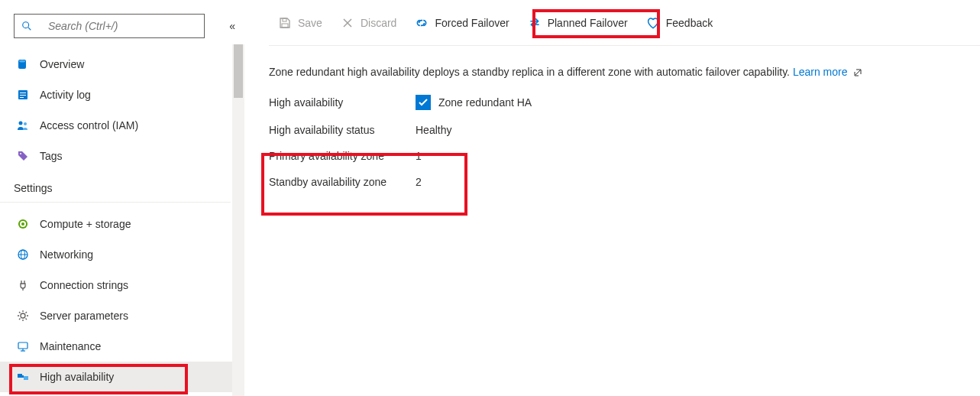 Image resolution: width=980 pixels, height=396 pixels. Describe the element at coordinates (122, 26) in the screenshot. I see `search-row: «` at that location.